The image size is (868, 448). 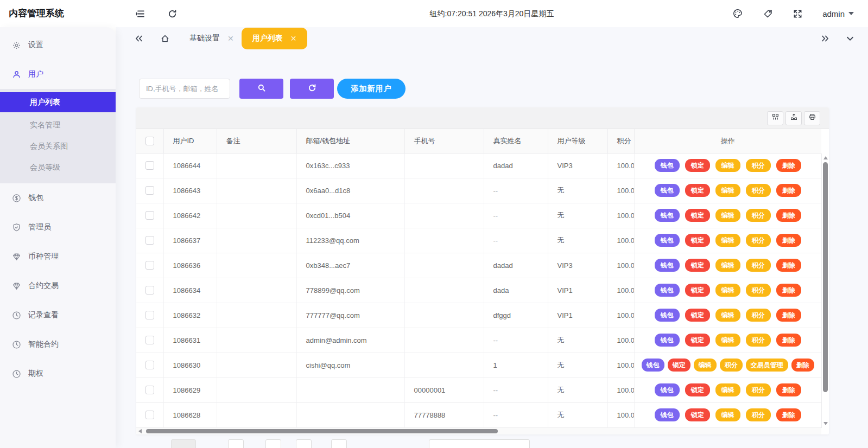 I want to click on sidebar-item-realname-manage: 实名管理, so click(x=58, y=125).